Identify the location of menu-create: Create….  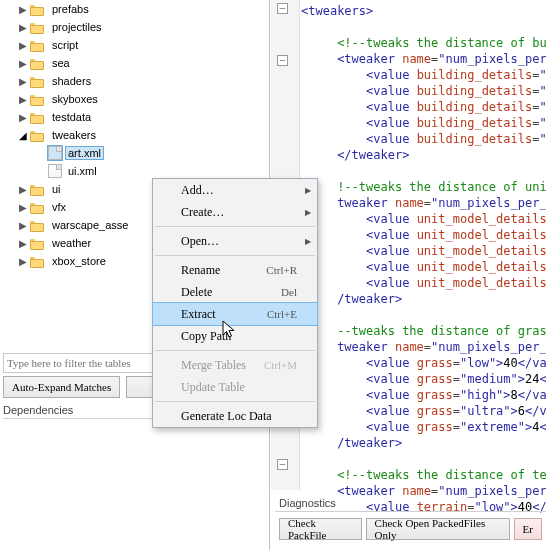
(235, 212).